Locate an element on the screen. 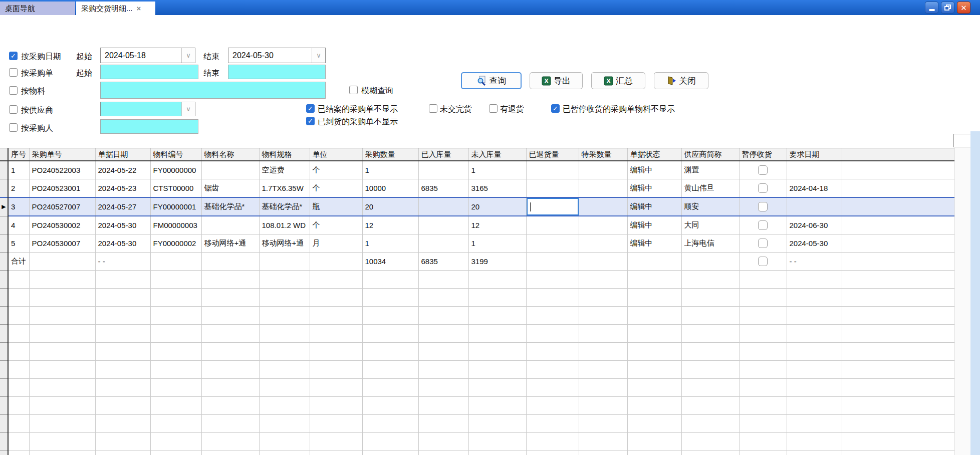  cell-supplier: 大同 is located at coordinates (710, 225).